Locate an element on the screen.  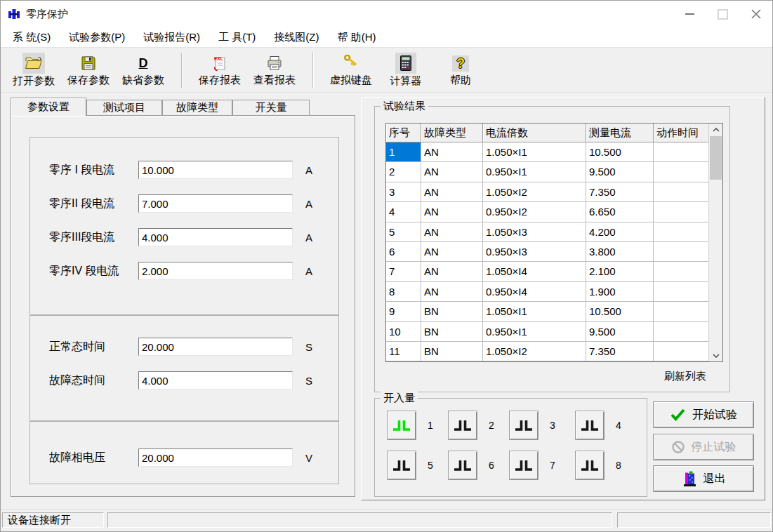
tab-fault-type: 故障类型 is located at coordinates (197, 107).